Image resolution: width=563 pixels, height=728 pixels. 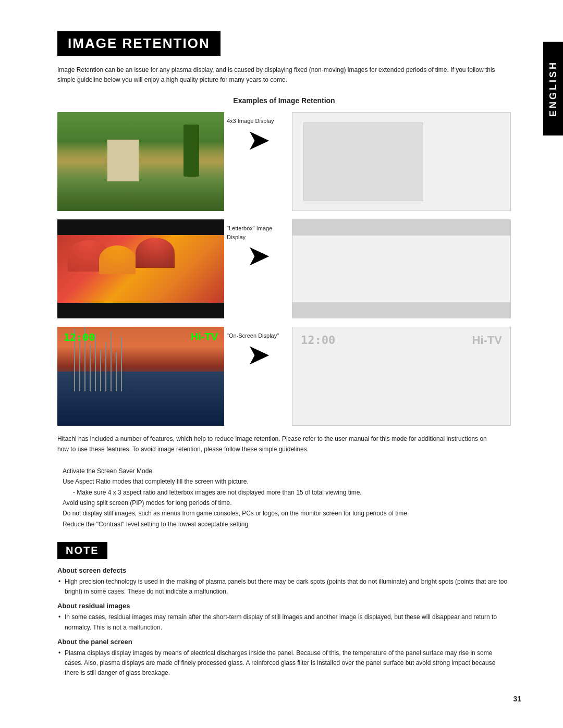 I want to click on row1-arrow: ➤, so click(x=258, y=140).